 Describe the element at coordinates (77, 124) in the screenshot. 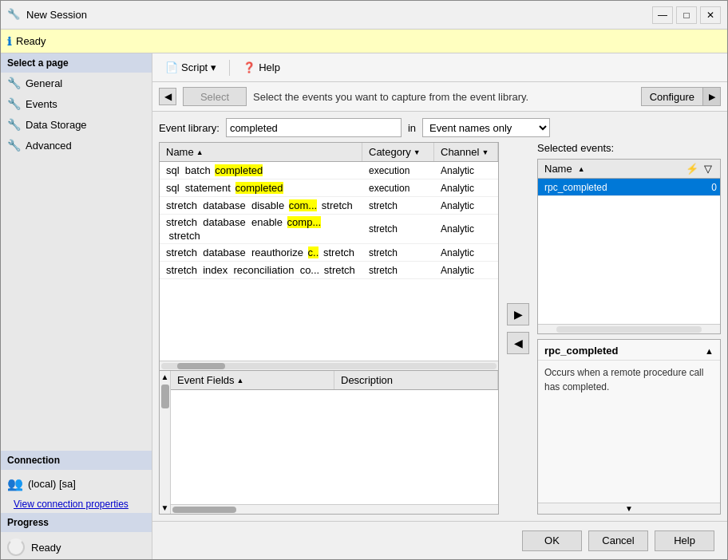

I see `sidebar-item-datastorage: 🔧 Data Storage` at that location.